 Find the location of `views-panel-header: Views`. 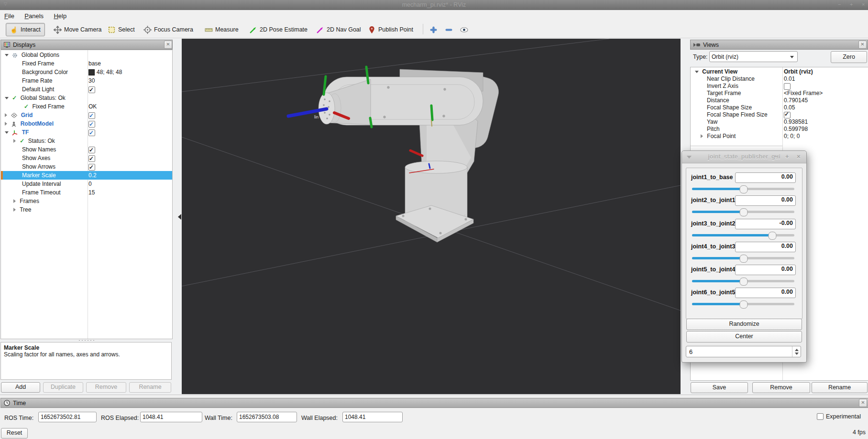

views-panel-header: Views is located at coordinates (779, 45).